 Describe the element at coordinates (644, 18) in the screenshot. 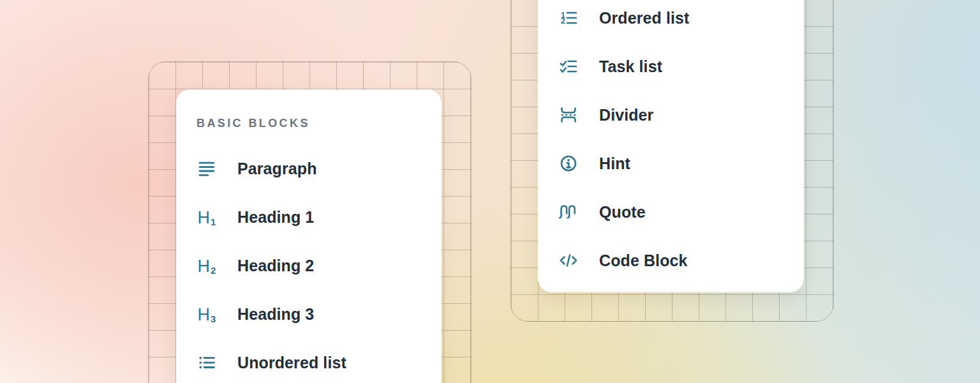

I see `menu-item-label: Ordered list` at that location.